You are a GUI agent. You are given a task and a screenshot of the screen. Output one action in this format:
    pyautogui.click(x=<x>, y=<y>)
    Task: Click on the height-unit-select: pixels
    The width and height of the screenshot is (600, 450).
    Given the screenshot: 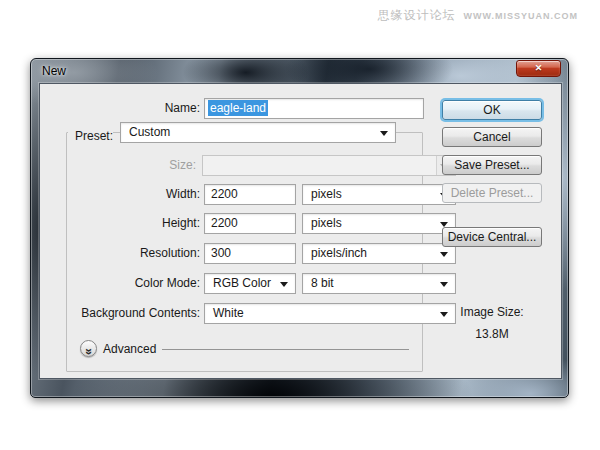 What is the action you would take?
    pyautogui.click(x=379, y=224)
    